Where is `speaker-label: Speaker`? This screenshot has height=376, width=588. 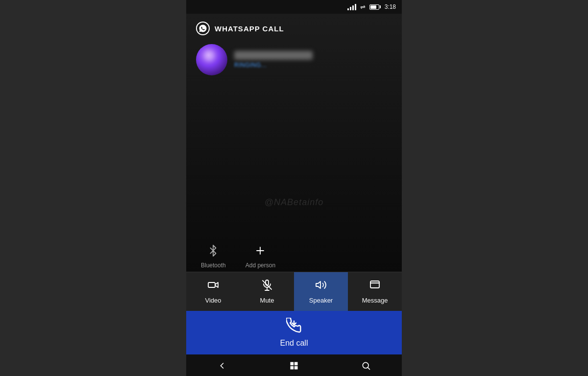 speaker-label: Speaker is located at coordinates (321, 301).